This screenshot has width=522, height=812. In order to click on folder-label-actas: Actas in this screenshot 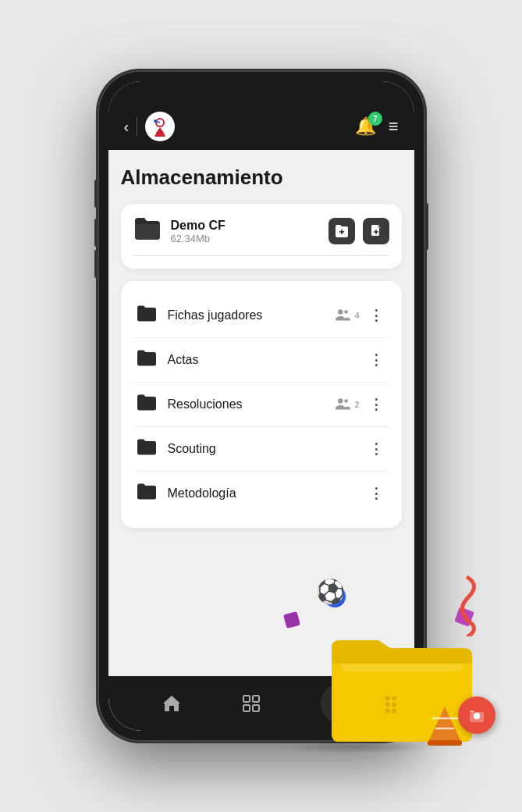, I will do `click(267, 360)`.